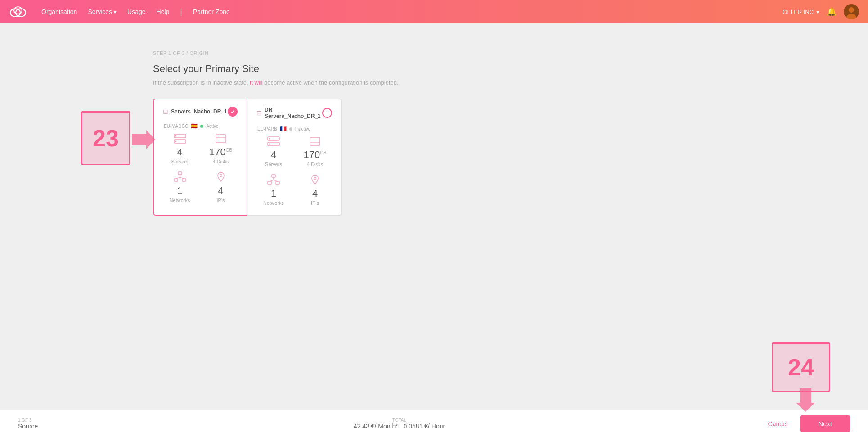 This screenshot has height=437, width=868. What do you see at coordinates (180, 149) in the screenshot?
I see `card1-servers-stat: 4 Servers` at bounding box center [180, 149].